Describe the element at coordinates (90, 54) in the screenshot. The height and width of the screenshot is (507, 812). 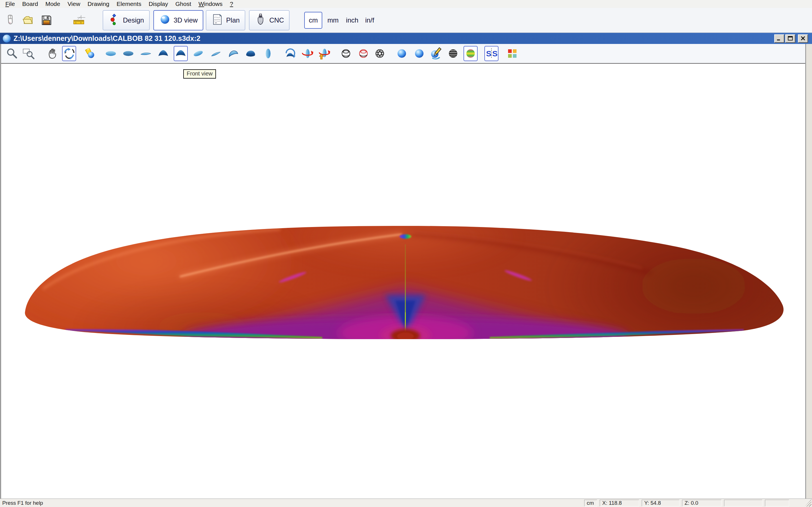
I see `light-button` at that location.